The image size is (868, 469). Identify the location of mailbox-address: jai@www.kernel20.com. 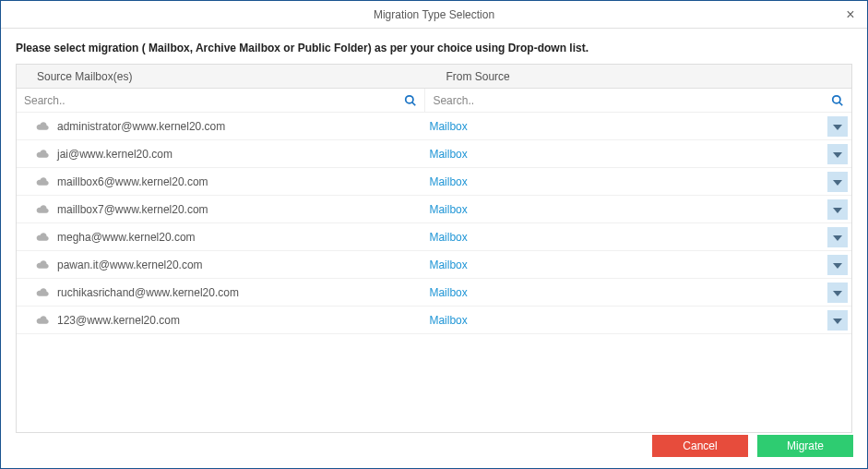
(114, 154).